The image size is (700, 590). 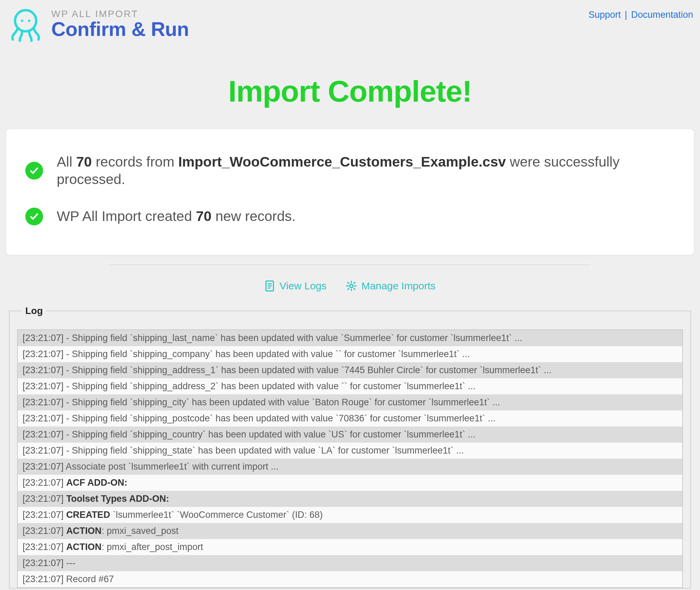 What do you see at coordinates (350, 451) in the screenshot?
I see `log-row: [23:21:07] - Shipping field `shipping_st…` at bounding box center [350, 451].